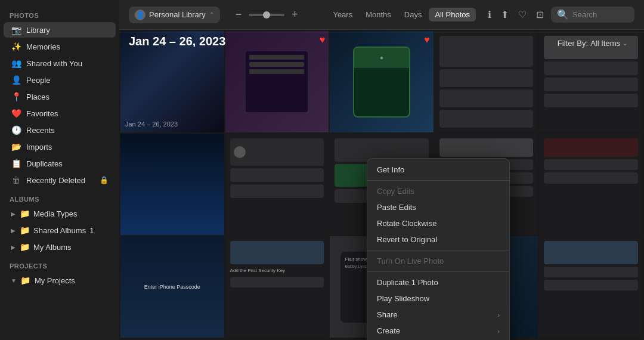  I want to click on view-days-button: Days, so click(413, 14).